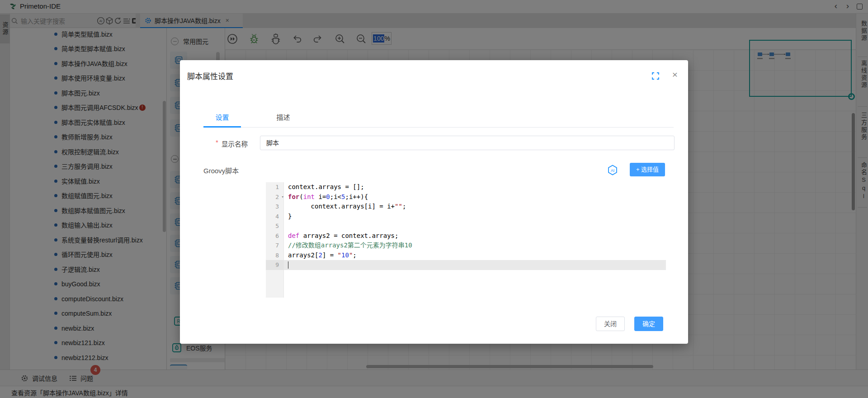 This screenshot has height=398, width=868. What do you see at coordinates (647, 170) in the screenshot?
I see `select-value-button: + 选择值` at bounding box center [647, 170].